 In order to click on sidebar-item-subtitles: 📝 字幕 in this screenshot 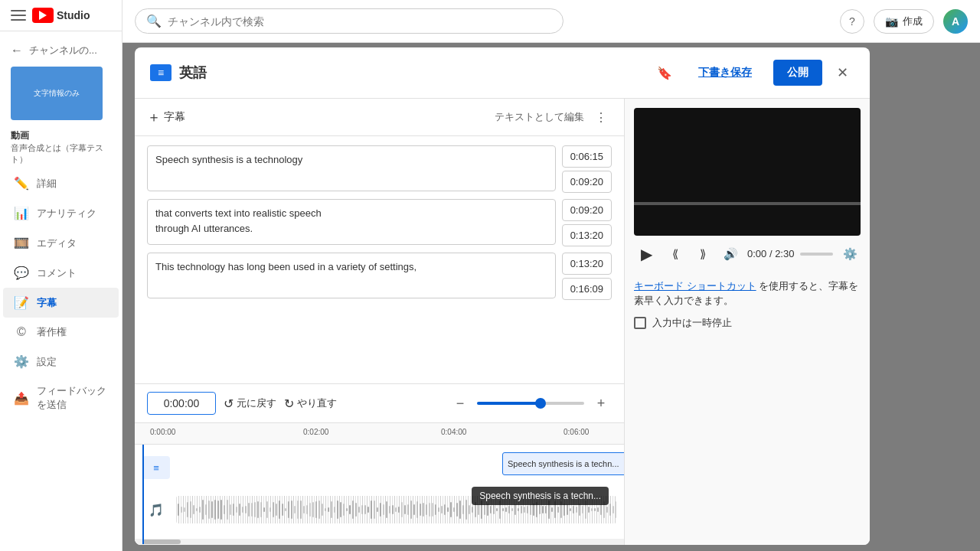, I will do `click(61, 303)`.